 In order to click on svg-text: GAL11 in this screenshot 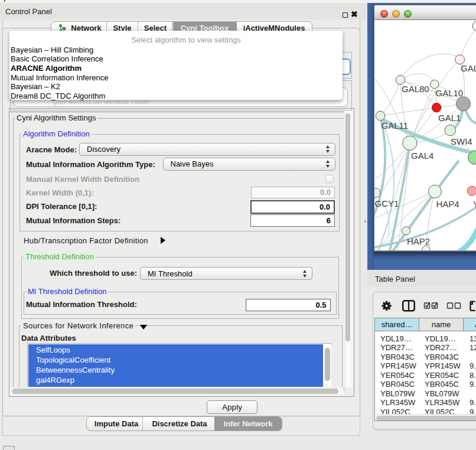, I will do `click(395, 125)`.